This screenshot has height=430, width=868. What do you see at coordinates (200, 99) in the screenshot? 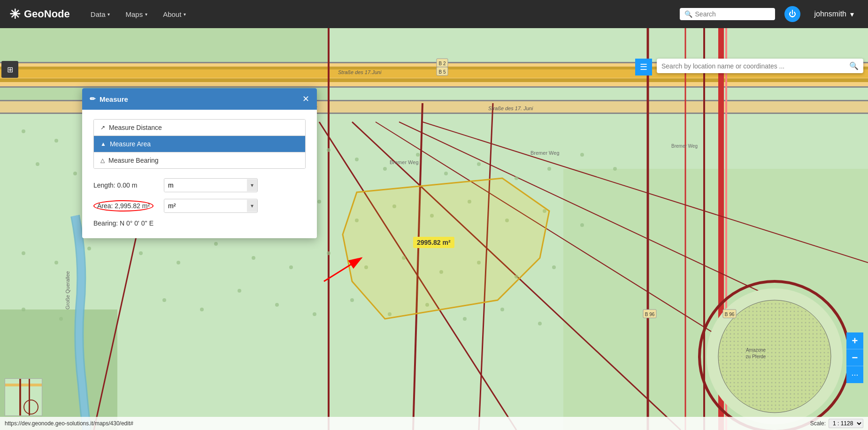
I see `measure-header: ✏ Measure ✕` at bounding box center [200, 99].